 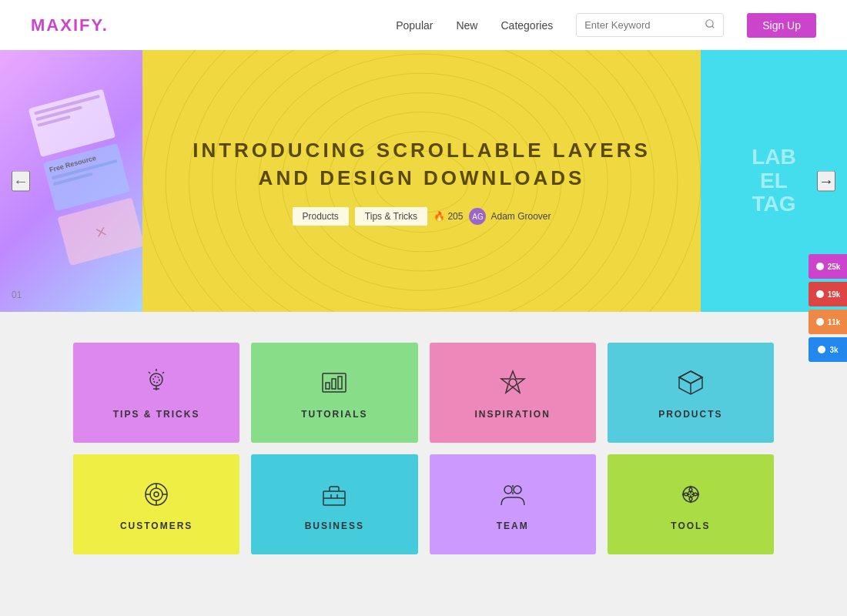 What do you see at coordinates (690, 414) in the screenshot?
I see `cat-label-products: PRODUCTS` at bounding box center [690, 414].